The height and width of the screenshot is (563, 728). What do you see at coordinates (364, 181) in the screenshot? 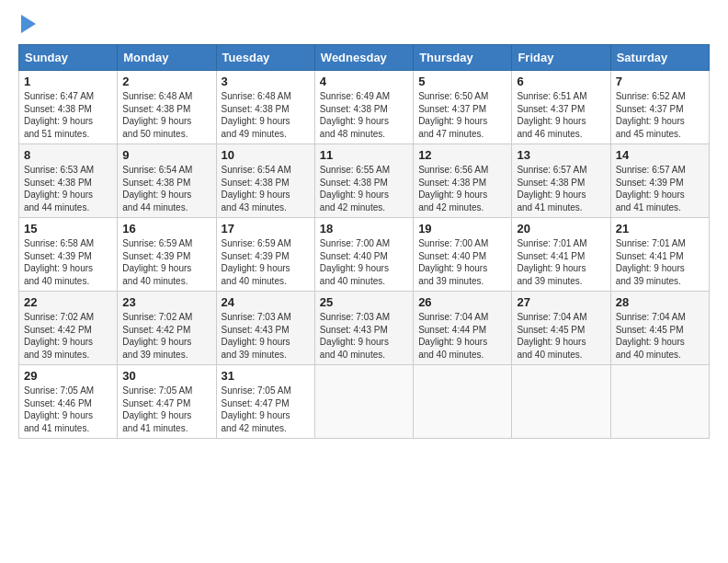
I see `calendar-cell: 11Sunrise: 6:55 AMSunset: 4:38 PMDayligh…` at bounding box center [364, 181].